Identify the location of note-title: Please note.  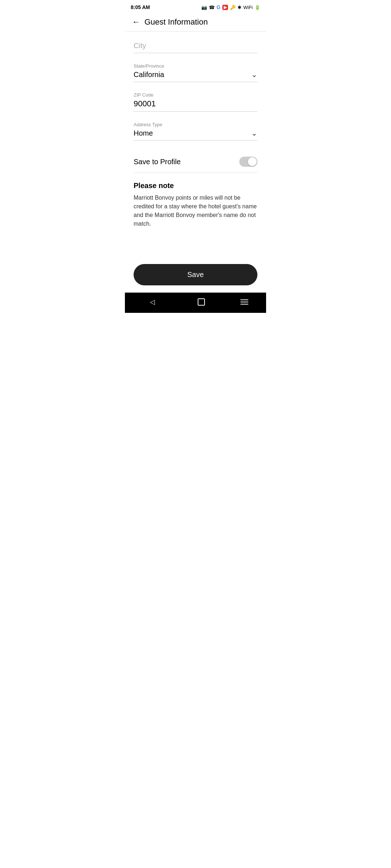
(196, 186).